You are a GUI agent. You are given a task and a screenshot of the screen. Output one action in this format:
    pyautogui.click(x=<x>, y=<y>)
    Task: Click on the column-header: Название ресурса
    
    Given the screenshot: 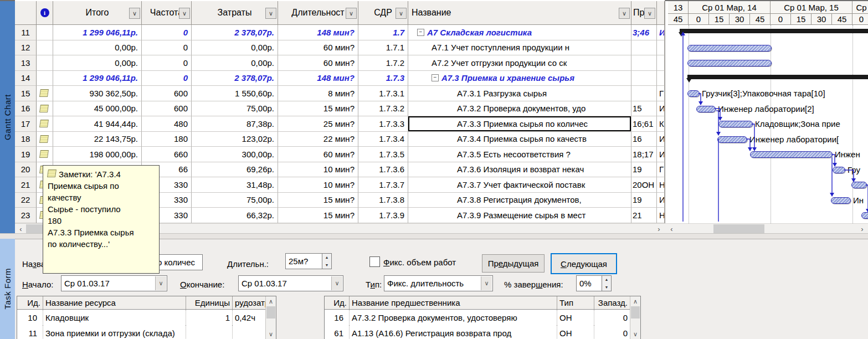 What is the action you would take?
    pyautogui.click(x=115, y=302)
    